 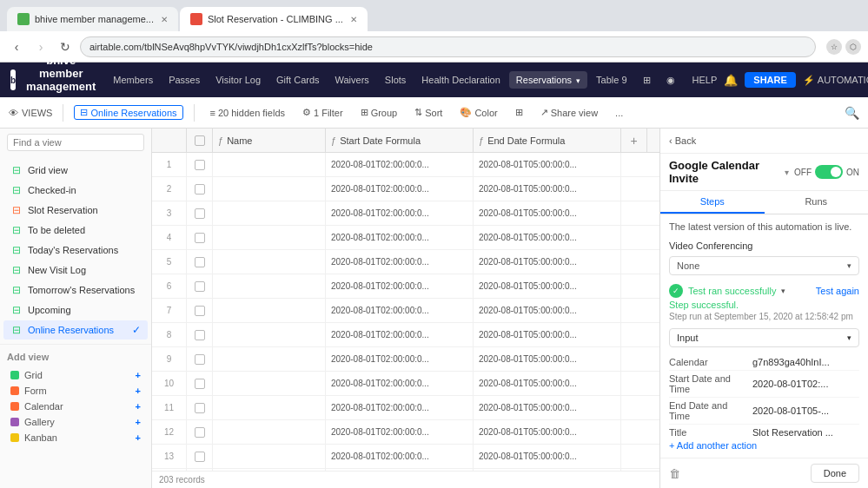 I want to click on add-another-action: + Add another action, so click(x=765, y=447).